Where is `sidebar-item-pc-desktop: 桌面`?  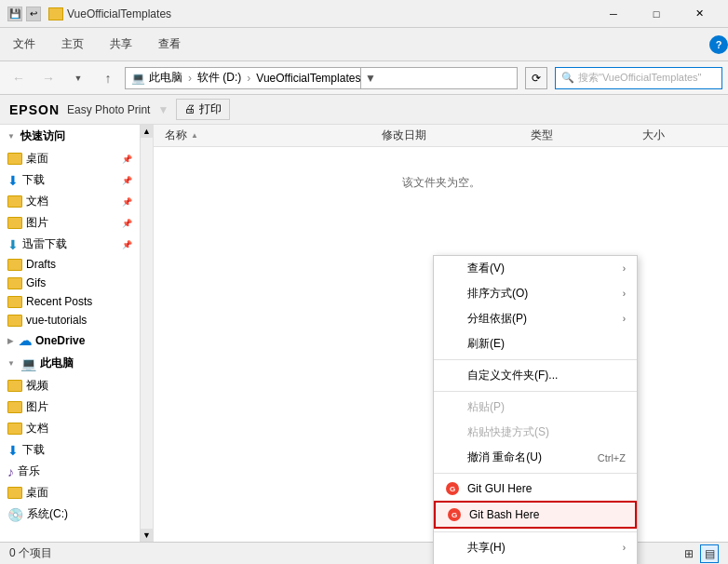 sidebar-item-pc-desktop: 桌面 is located at coordinates (70, 493).